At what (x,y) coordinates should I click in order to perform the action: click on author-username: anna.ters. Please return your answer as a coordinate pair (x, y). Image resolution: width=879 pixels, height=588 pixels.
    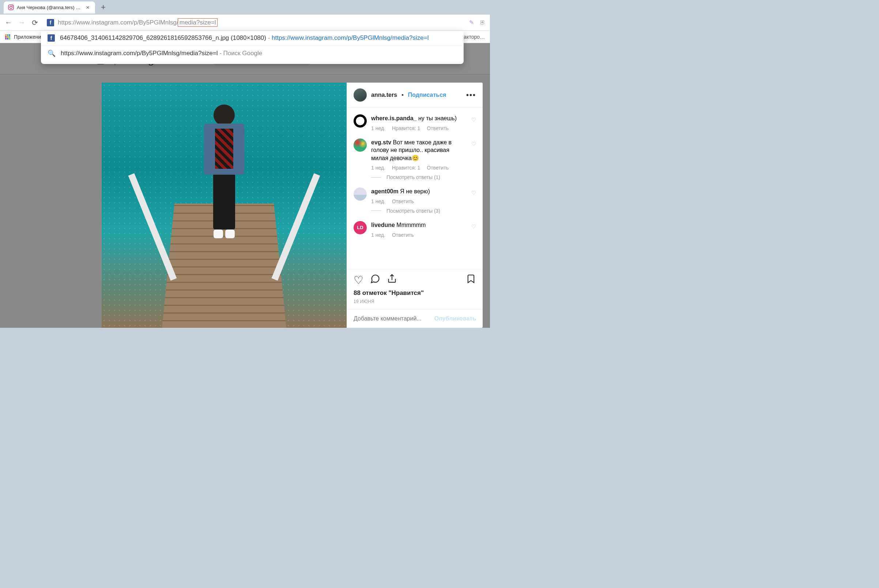
    Looking at the image, I should click on (384, 95).